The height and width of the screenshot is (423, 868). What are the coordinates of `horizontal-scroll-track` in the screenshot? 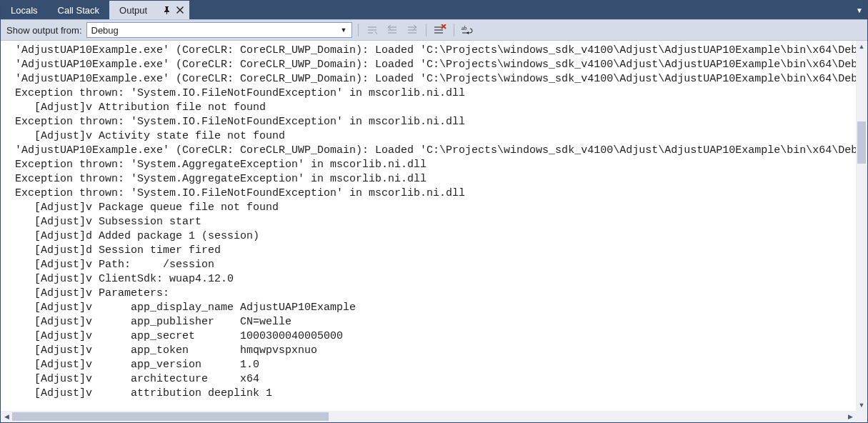 It's located at (429, 417).